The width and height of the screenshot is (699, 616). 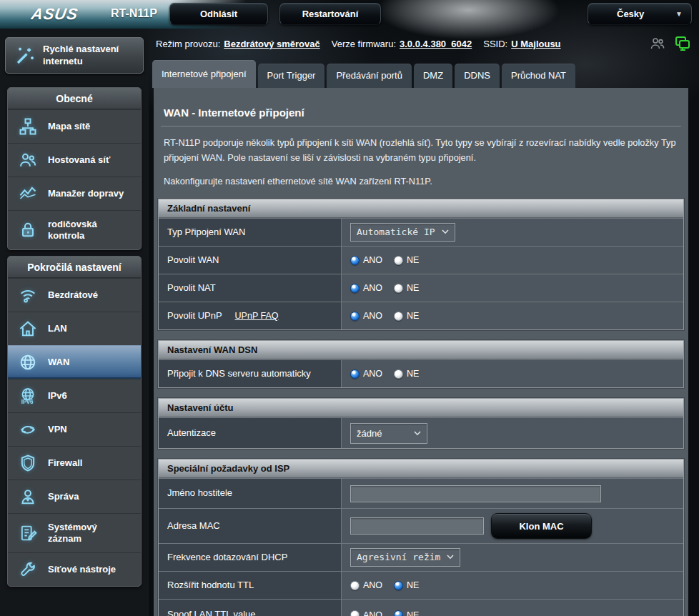 I want to click on enable-upnp-yes-radio, so click(x=355, y=316).